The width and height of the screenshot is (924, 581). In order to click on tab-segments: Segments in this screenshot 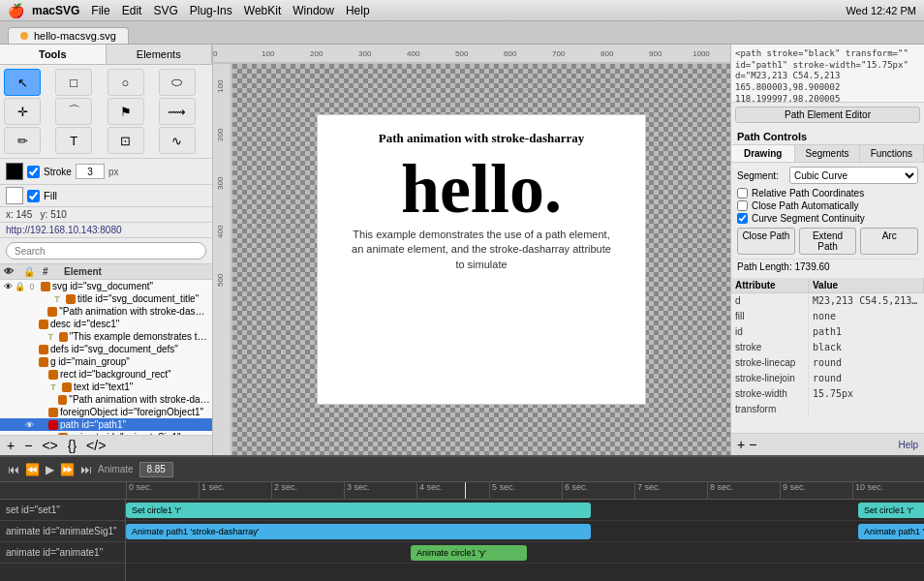, I will do `click(827, 153)`.